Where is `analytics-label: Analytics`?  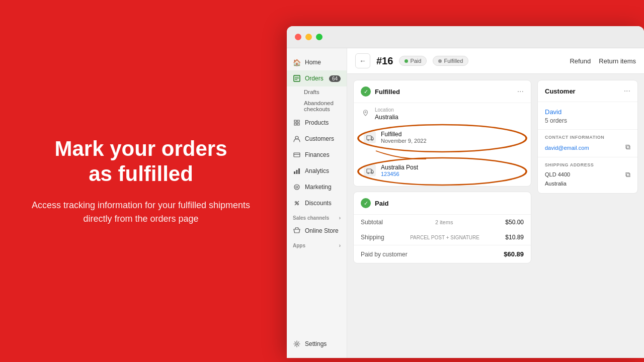 analytics-label: Analytics is located at coordinates (317, 171).